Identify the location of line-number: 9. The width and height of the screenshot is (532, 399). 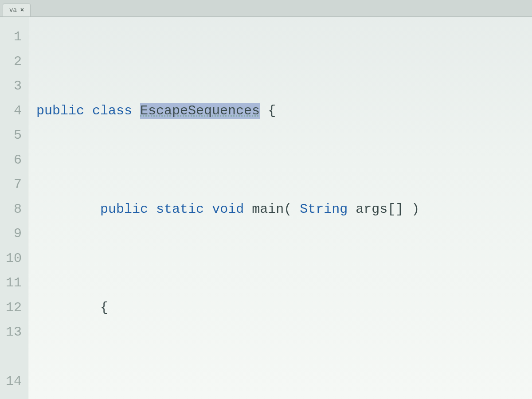
(11, 234).